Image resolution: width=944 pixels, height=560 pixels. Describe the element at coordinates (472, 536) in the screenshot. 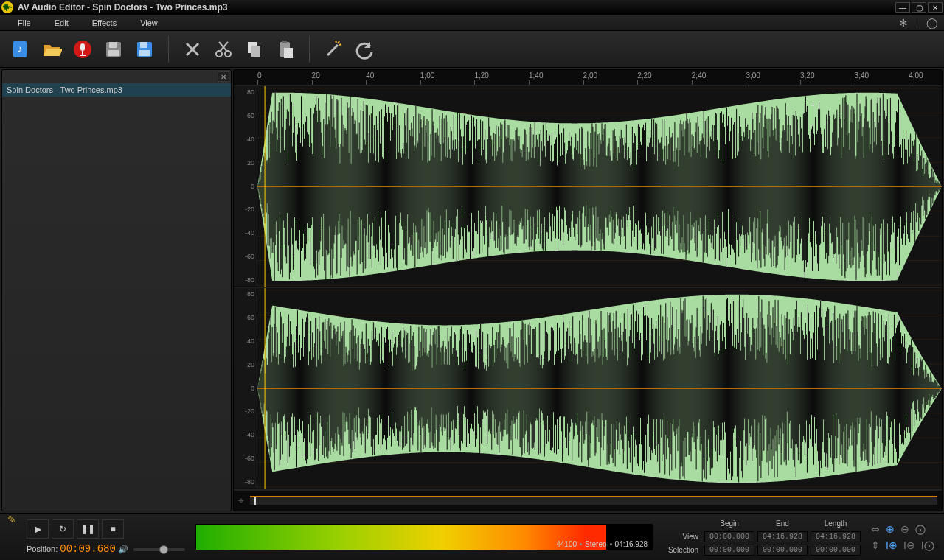

I see `control-bar: ✎ ▶ ↻ ❚❚ ■ Position: 00:09.680 🔊 44100 S…` at that location.